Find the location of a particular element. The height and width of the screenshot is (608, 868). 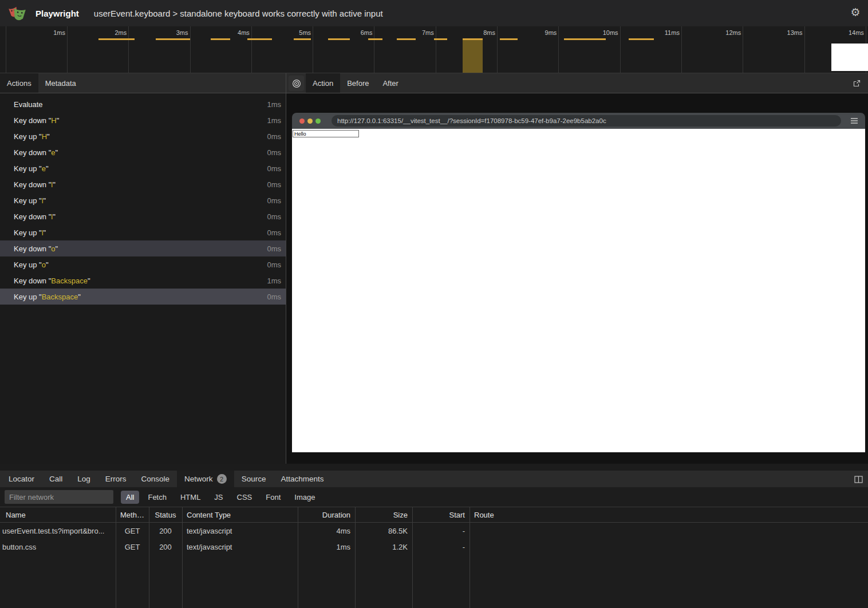

tab-before: Before is located at coordinates (358, 83).